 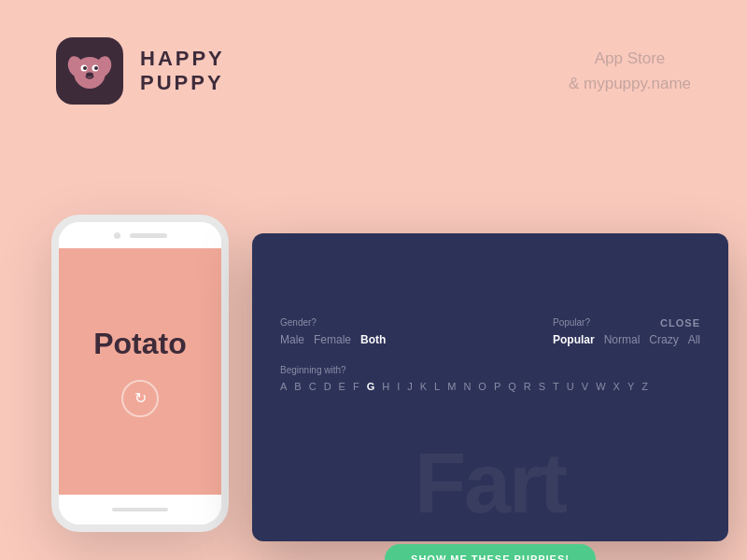 I want to click on gender-label: Gender?, so click(x=332, y=323).